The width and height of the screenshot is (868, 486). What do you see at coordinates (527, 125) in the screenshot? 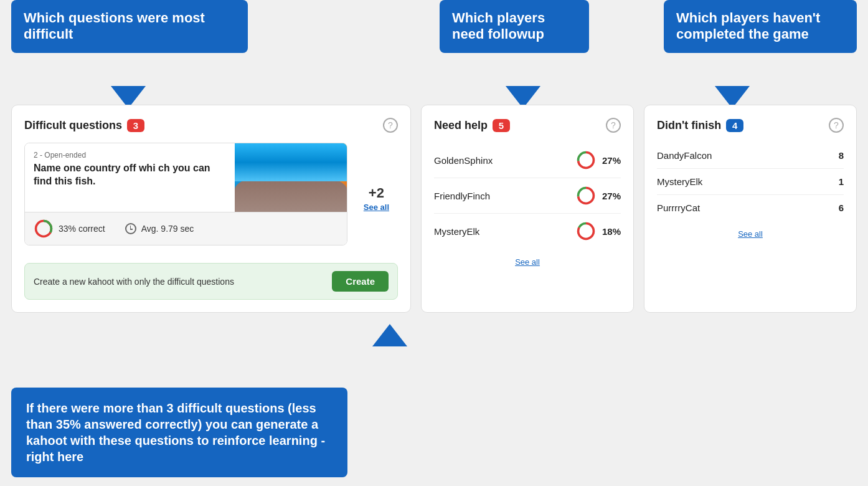
I see `need-help-header: Need help 5 ?` at bounding box center [527, 125].